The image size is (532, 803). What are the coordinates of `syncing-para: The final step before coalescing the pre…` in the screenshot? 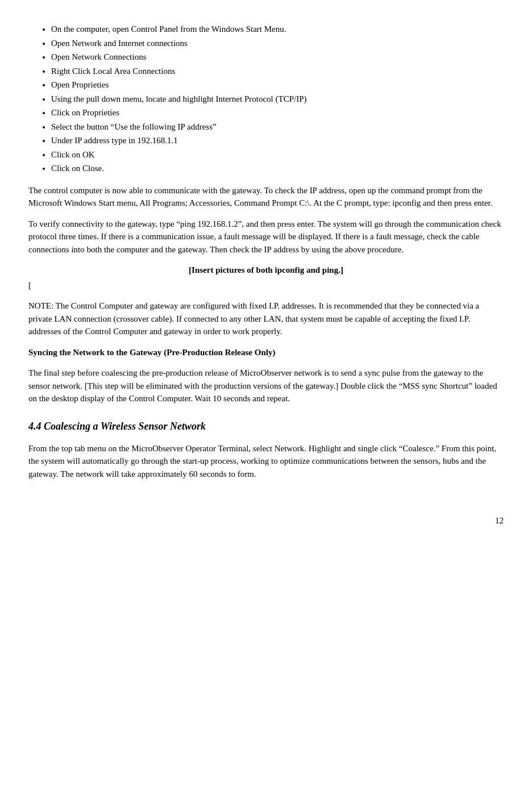 It's located at (266, 386).